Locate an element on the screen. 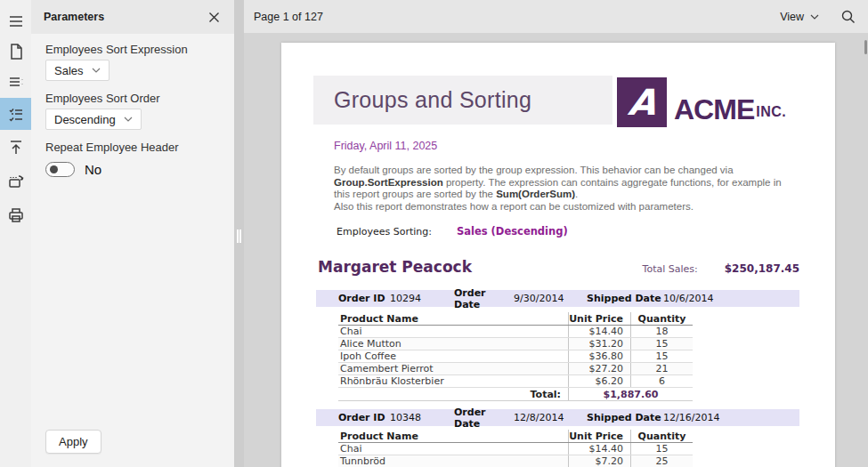  view-menu-label: View is located at coordinates (792, 17).